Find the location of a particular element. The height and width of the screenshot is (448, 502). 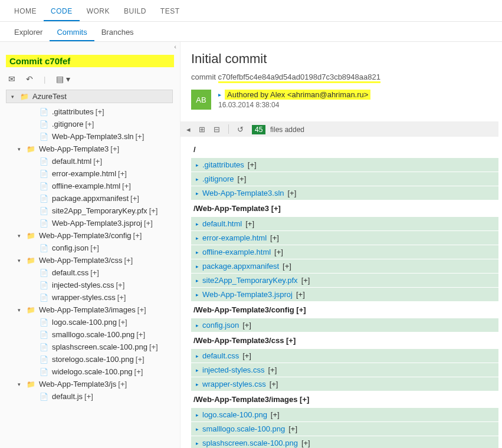

tree-file: ▾📄smalllogo.scale-100.png[+] is located at coordinates (90, 335).